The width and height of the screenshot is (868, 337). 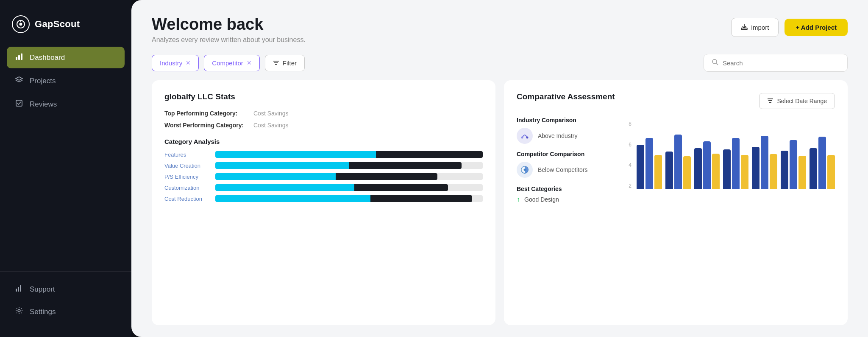 I want to click on top-category-label: Top Performing Category:, so click(x=209, y=113).